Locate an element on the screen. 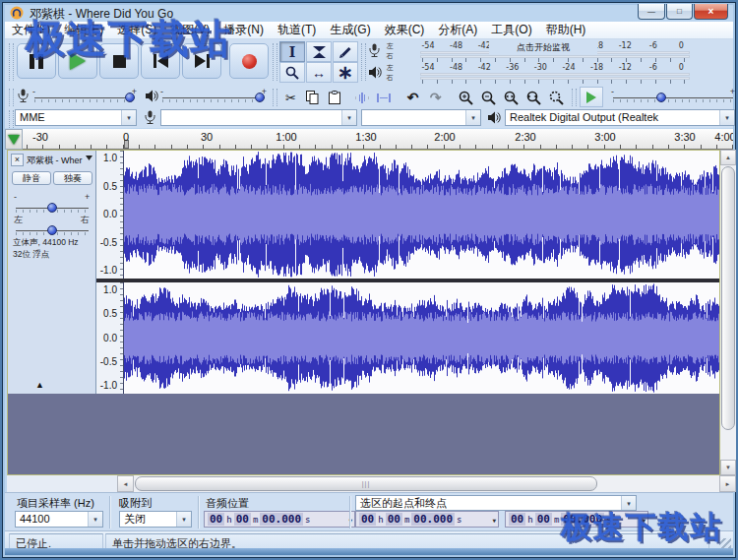 Image resolution: width=738 pixels, height=560 pixels. scroll-up-button: ▲ is located at coordinates (728, 157).